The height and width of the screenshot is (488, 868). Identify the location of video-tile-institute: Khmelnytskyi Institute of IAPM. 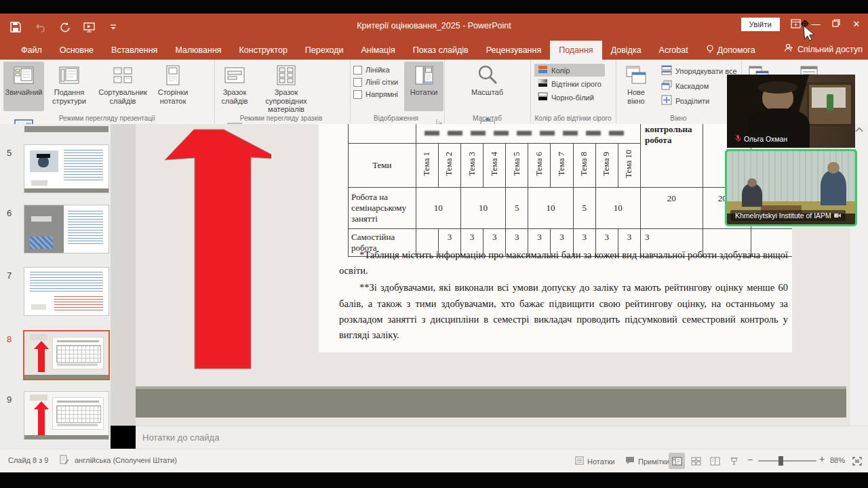
(791, 188).